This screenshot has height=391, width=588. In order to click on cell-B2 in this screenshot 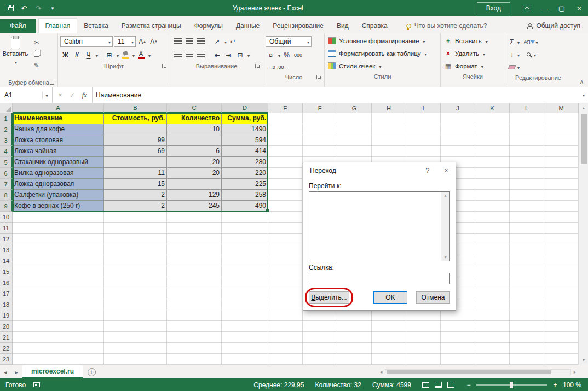, I will do `click(136, 130)`.